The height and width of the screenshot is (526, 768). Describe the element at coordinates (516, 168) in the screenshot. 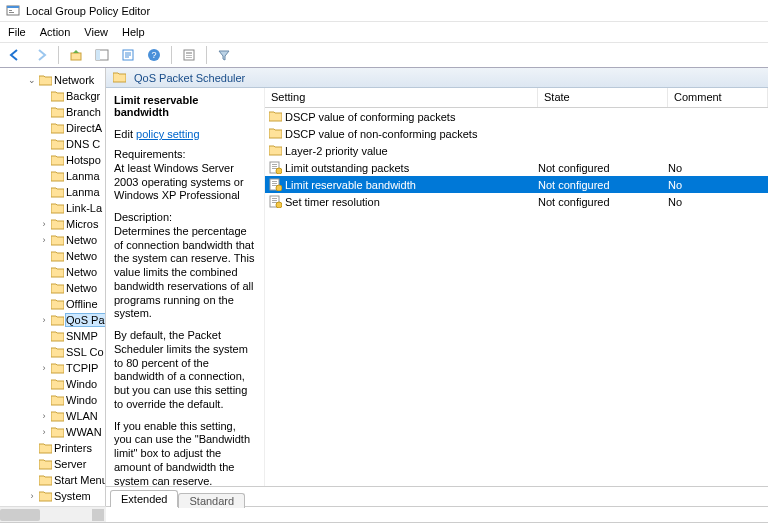

I see `settings-row: Limit outstanding packetsNot configuredN…` at that location.